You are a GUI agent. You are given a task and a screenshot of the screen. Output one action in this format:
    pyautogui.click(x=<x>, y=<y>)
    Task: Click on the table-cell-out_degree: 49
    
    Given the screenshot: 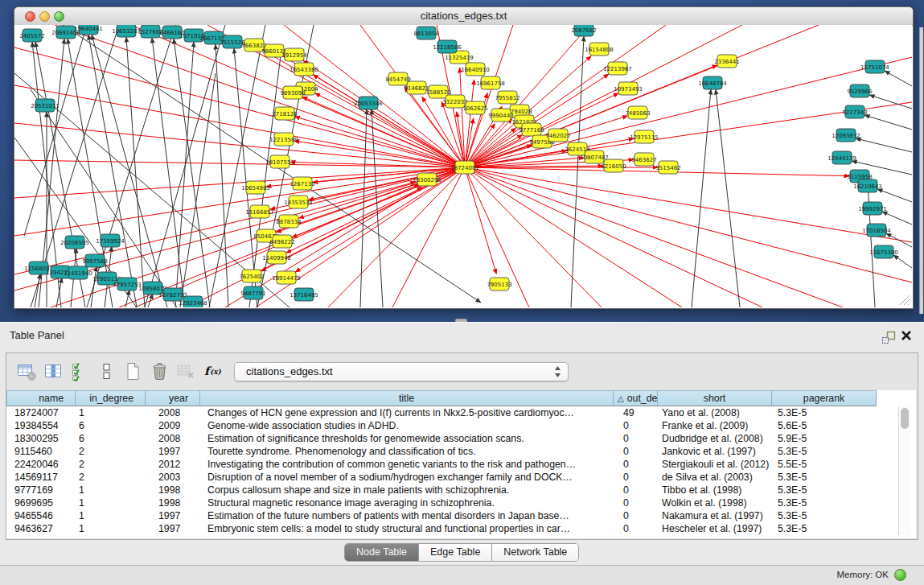 What is the action you would take?
    pyautogui.click(x=635, y=413)
    